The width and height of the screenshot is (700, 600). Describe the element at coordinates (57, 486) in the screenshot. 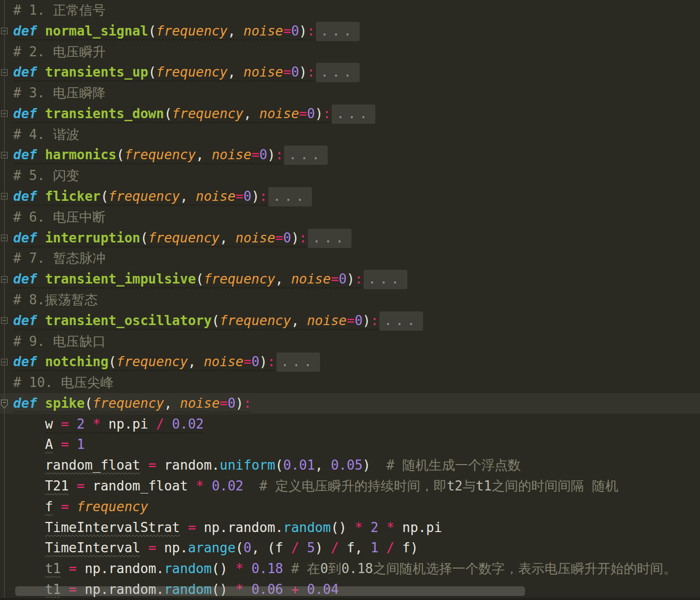

I see `typo-underline: T21` at that location.